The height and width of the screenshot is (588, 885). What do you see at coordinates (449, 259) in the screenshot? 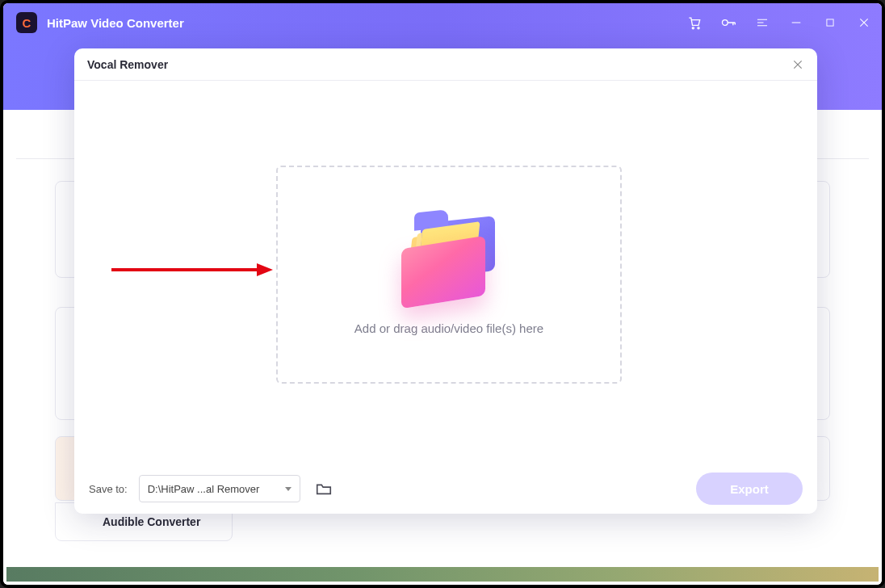
I see `folder-icon` at bounding box center [449, 259].